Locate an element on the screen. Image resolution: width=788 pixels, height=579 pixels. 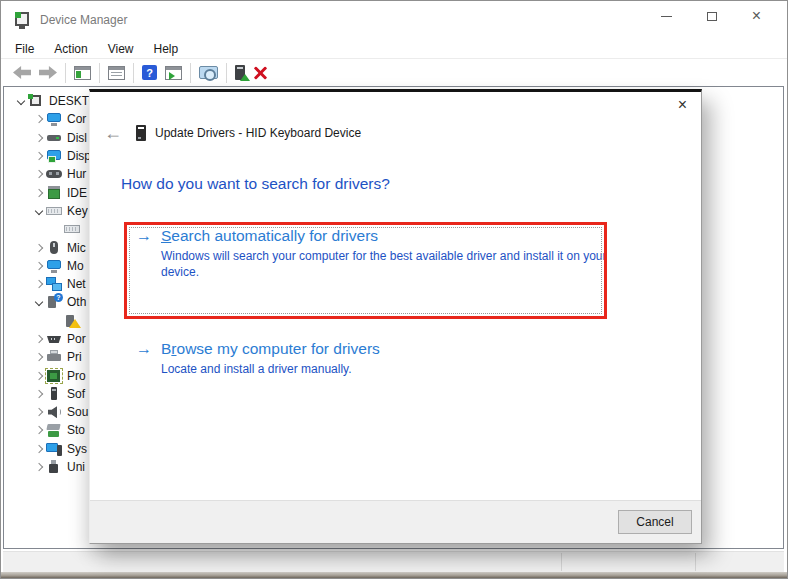
software-devices-icon is located at coordinates (54, 394).